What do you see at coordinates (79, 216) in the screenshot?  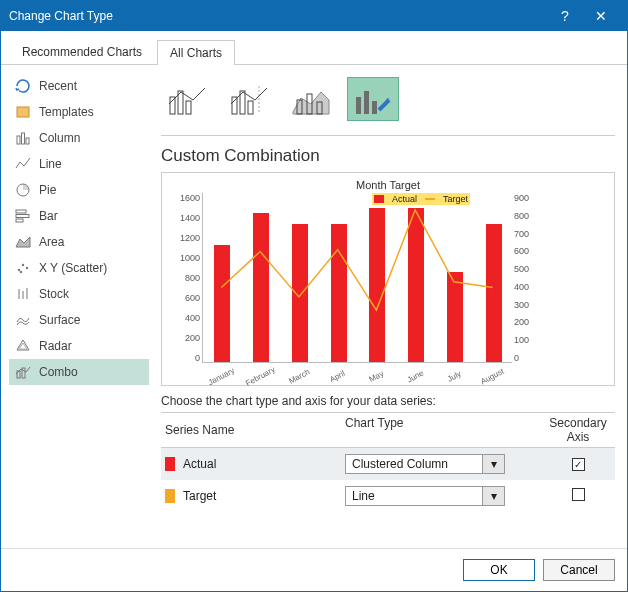 I see `sidebar-item-bar: Bar` at bounding box center [79, 216].